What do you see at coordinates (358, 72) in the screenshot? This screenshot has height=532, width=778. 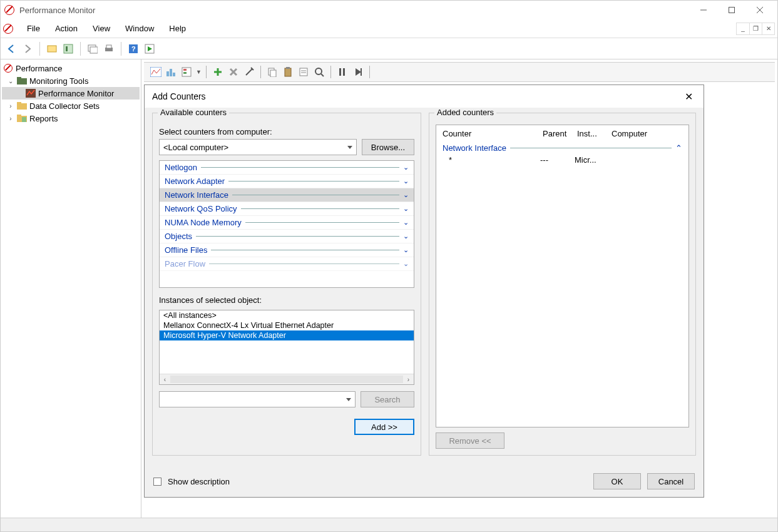 I see `update-button` at bounding box center [358, 72].